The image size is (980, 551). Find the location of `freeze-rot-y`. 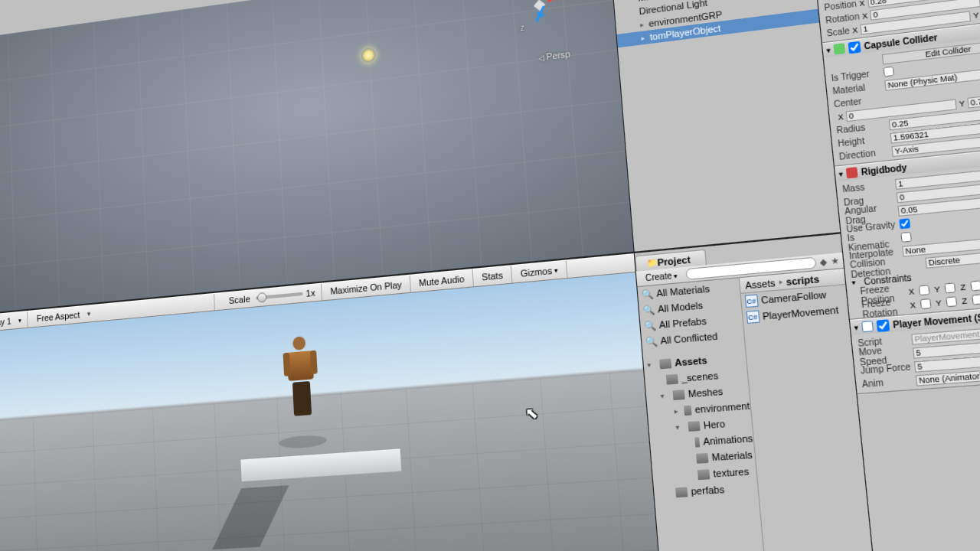

freeze-rot-y is located at coordinates (951, 302).